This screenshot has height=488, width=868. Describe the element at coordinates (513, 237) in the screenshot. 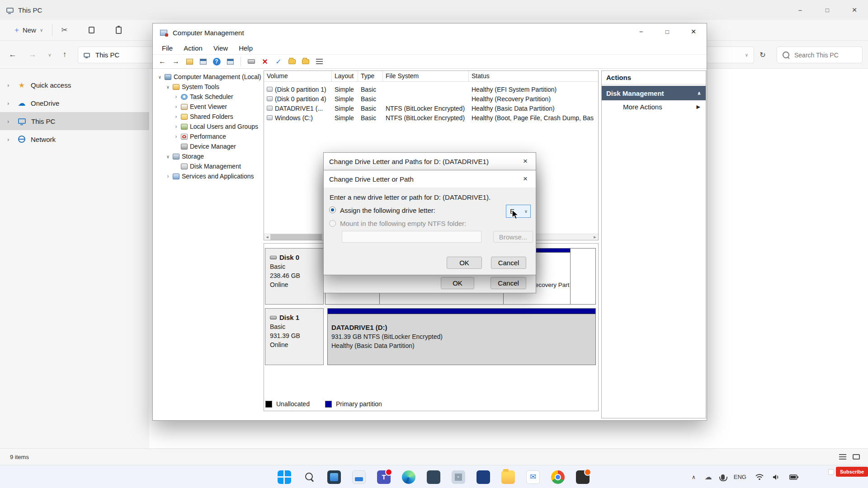

I see `browse-button: Browse...` at that location.